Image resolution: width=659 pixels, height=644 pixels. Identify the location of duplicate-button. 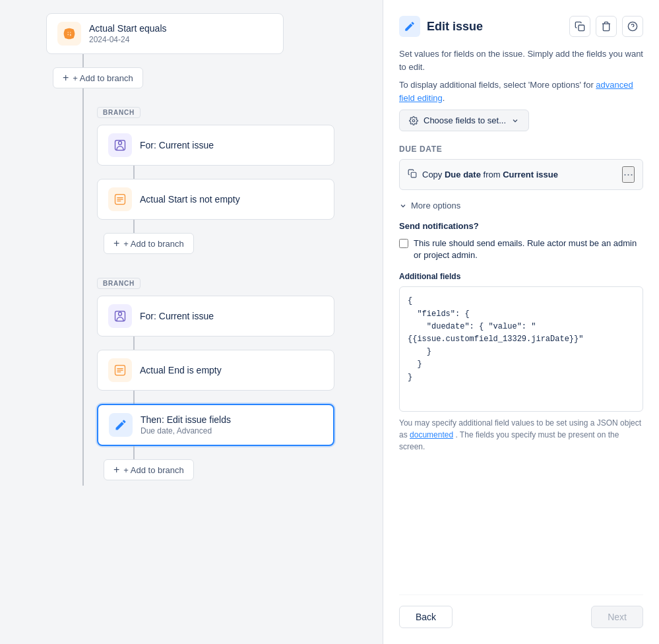
(580, 26).